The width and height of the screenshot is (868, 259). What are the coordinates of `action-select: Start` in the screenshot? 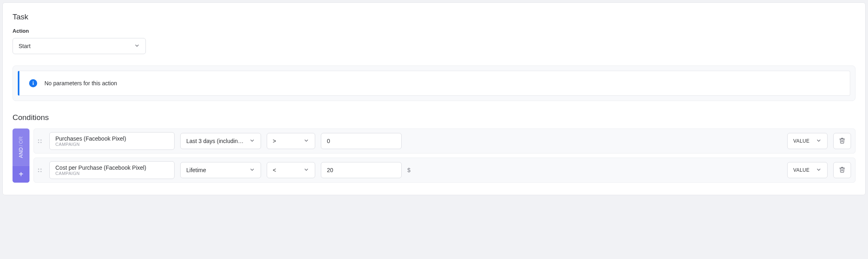 It's located at (79, 46).